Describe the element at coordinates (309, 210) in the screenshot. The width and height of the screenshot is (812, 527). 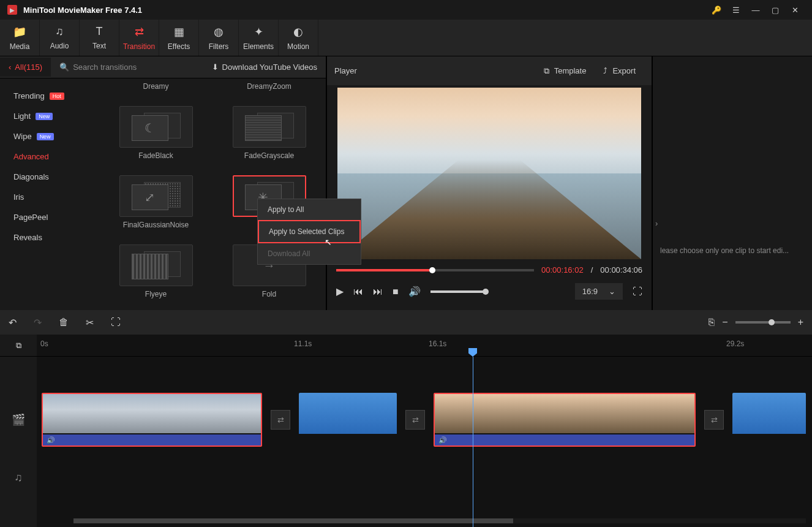
I see `ctx-apply-all: Apply to All` at that location.